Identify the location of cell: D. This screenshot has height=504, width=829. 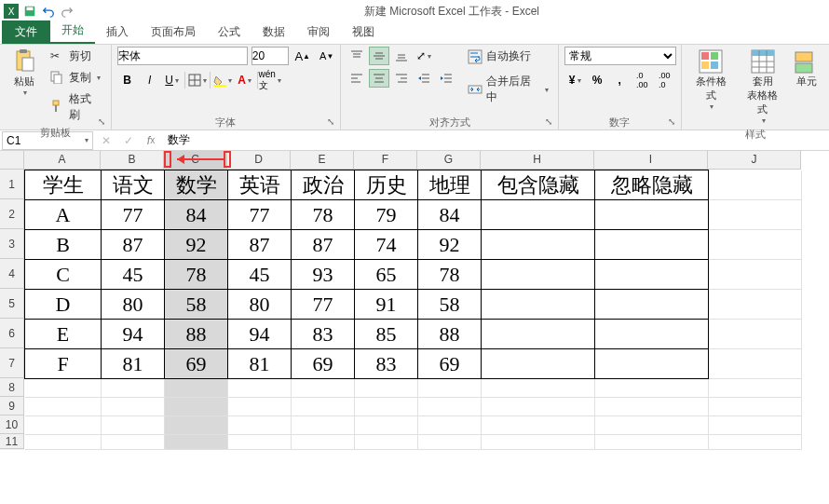
(63, 305).